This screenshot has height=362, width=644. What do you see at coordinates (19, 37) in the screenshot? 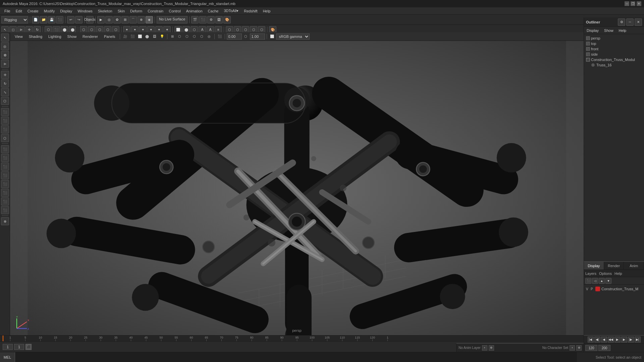
I see `vp-view-menu: View` at bounding box center [19, 37].